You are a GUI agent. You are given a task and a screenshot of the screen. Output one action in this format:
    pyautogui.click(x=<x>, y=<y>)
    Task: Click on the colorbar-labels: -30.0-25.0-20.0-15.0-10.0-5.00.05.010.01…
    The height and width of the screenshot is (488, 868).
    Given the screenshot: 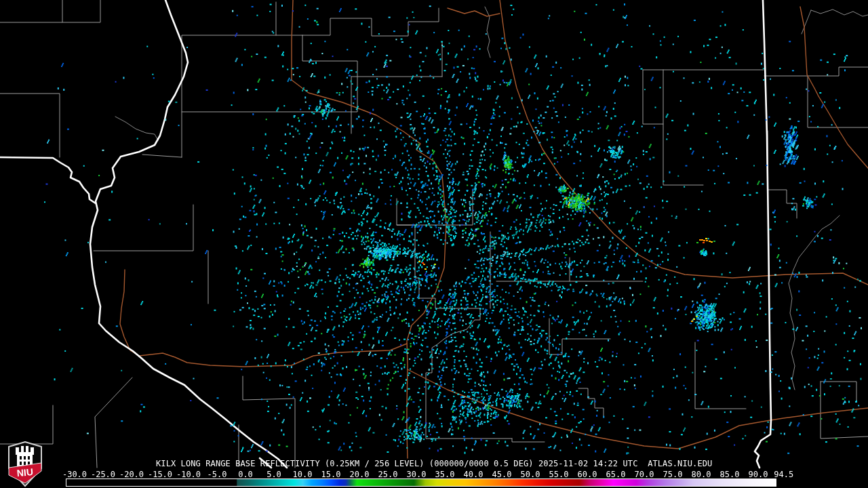 What is the action you would take?
    pyautogui.click(x=434, y=474)
    